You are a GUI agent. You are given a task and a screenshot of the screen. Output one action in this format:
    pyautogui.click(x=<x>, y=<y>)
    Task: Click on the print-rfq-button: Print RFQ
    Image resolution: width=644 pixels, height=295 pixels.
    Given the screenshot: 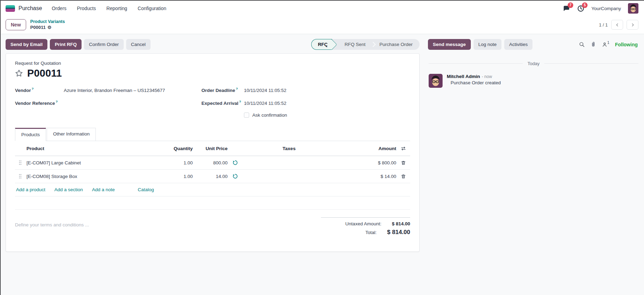 What is the action you would take?
    pyautogui.click(x=66, y=45)
    